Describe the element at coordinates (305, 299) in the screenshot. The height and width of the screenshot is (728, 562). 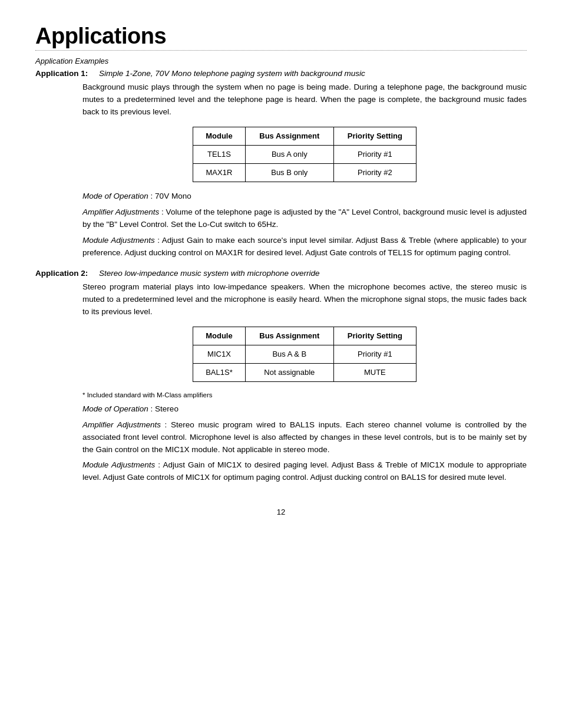
I see `app2-body-text: Stereo program material plays into low-i…` at that location.